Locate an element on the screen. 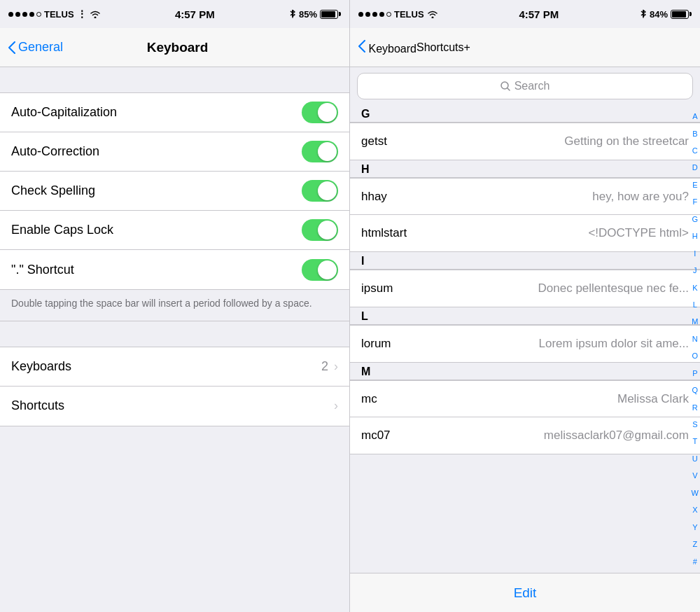  alpha-letter-#: # is located at coordinates (695, 562).